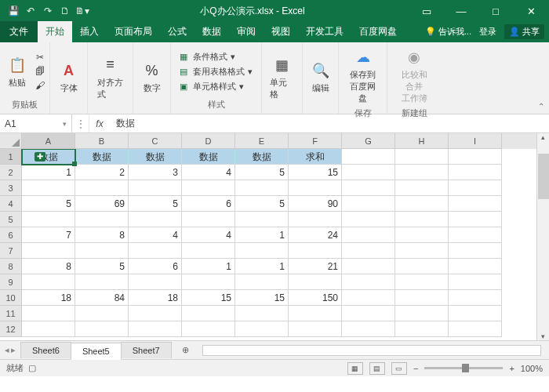 The height and width of the screenshot is (392, 549). What do you see at coordinates (102, 141) in the screenshot?
I see `col-header-B: B` at bounding box center [102, 141].